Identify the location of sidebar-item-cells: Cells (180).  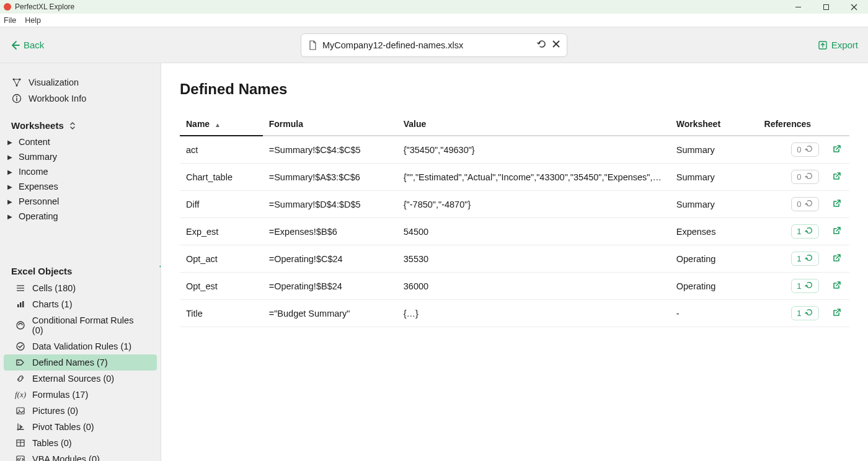
(81, 288).